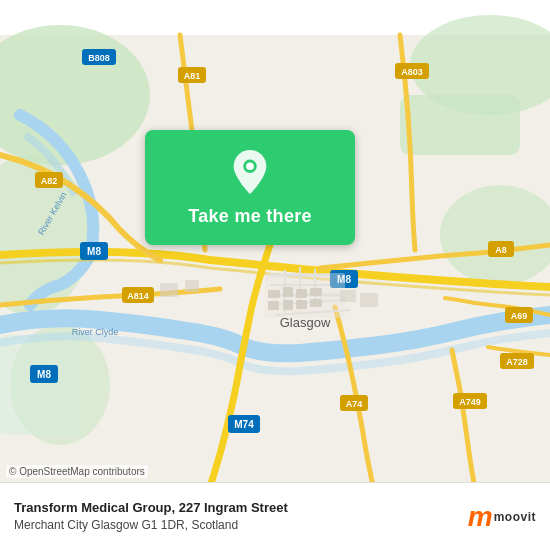 Image resolution: width=550 pixels, height=550 pixels. I want to click on location-address: Merchant City Glasgow G1 1DR, Scotland, so click(237, 526).